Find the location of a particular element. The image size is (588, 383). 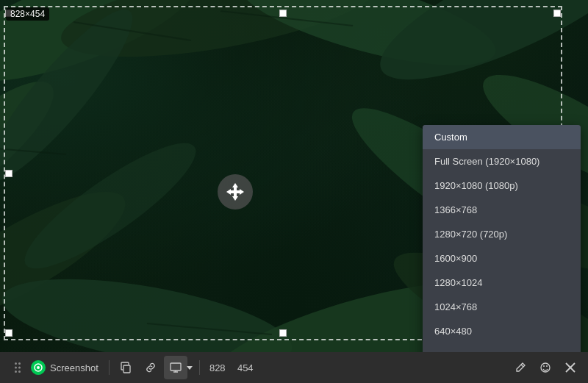

dropdown-item-1600x900: 1600×900 is located at coordinates (501, 259).